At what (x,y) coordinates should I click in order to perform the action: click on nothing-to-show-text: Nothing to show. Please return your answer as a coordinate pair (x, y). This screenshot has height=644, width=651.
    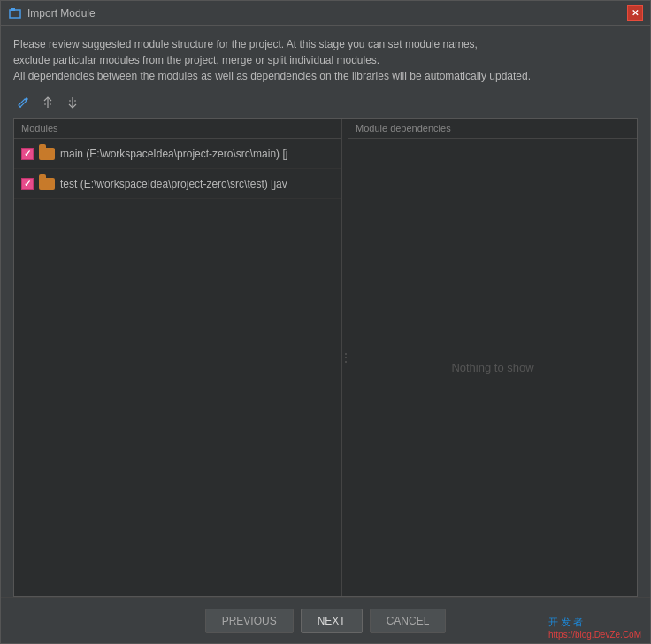
    Looking at the image, I should click on (492, 368).